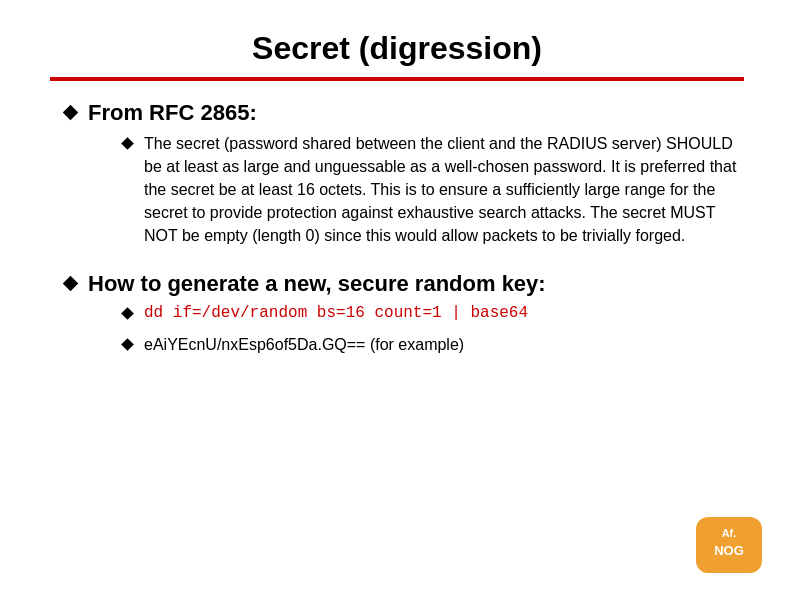 The height and width of the screenshot is (595, 794). I want to click on svg-text: Af., so click(730, 533).